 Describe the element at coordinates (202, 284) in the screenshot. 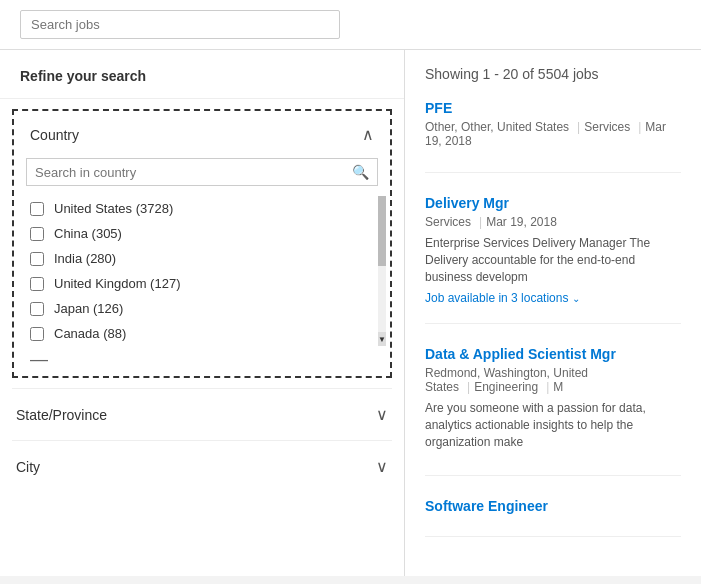

I see `country-list-item: United Kingdom (127)` at that location.